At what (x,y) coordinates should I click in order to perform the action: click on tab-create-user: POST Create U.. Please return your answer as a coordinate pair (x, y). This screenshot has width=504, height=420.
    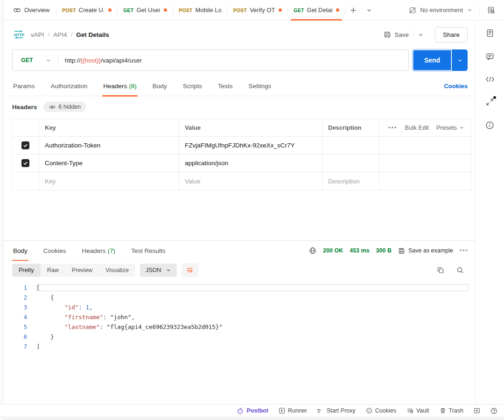
    Looking at the image, I should click on (87, 10).